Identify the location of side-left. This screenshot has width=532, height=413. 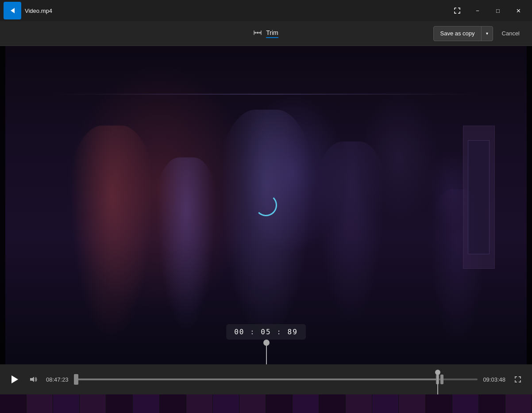
(3, 205).